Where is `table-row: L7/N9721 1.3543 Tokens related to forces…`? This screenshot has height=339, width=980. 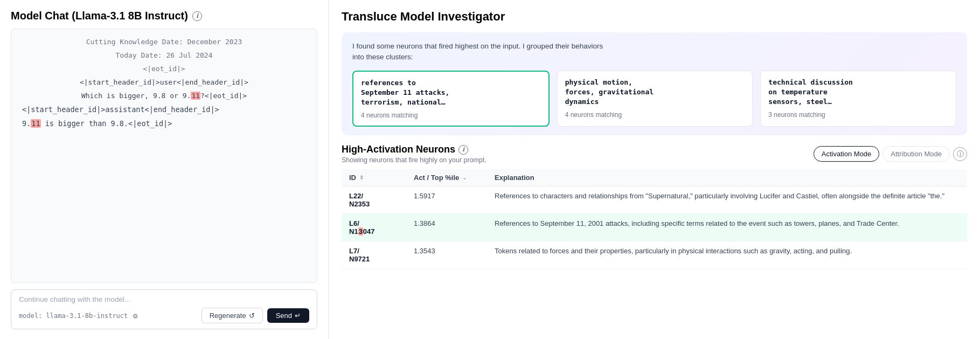 table-row: L7/N9721 1.3543 Tokens related to forces… is located at coordinates (654, 255).